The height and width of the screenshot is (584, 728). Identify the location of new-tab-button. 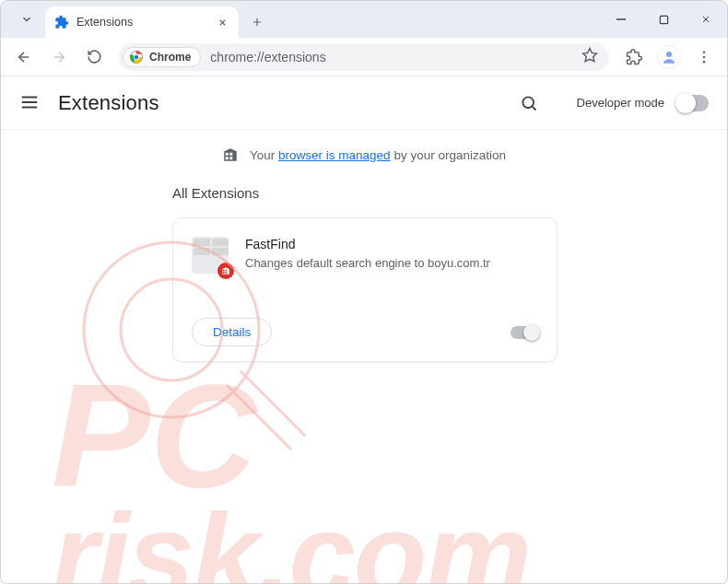
(257, 22).